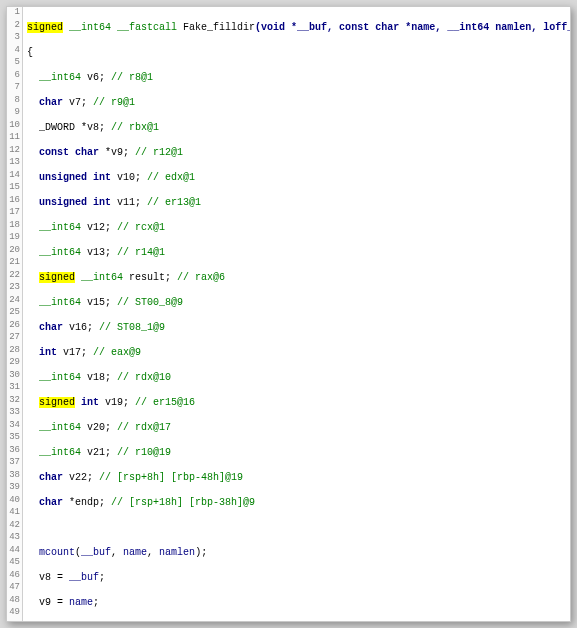 The image size is (577, 628). I want to click on code-line: char v22; // [rsp+8h] [rbp-48h]@19, so click(296, 478).